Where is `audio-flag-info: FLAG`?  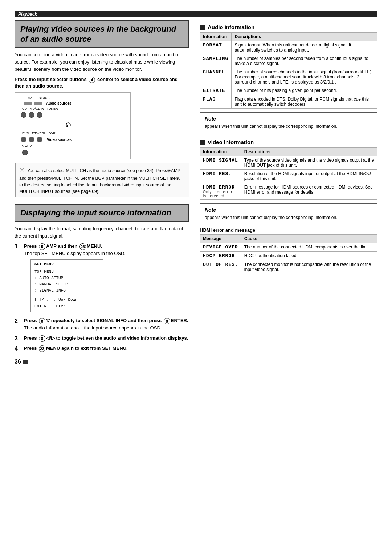 audio-flag-info: FLAG is located at coordinates (216, 102).